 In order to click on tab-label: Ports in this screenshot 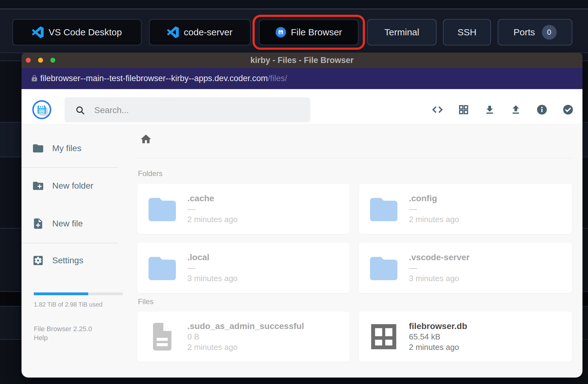, I will do `click(524, 32)`.